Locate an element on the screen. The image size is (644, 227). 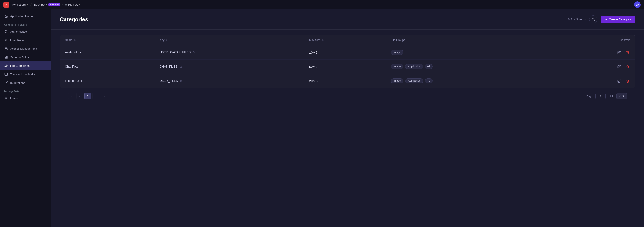
sidebar-item-transactional-mails: Transactional Mails is located at coordinates (26, 74).